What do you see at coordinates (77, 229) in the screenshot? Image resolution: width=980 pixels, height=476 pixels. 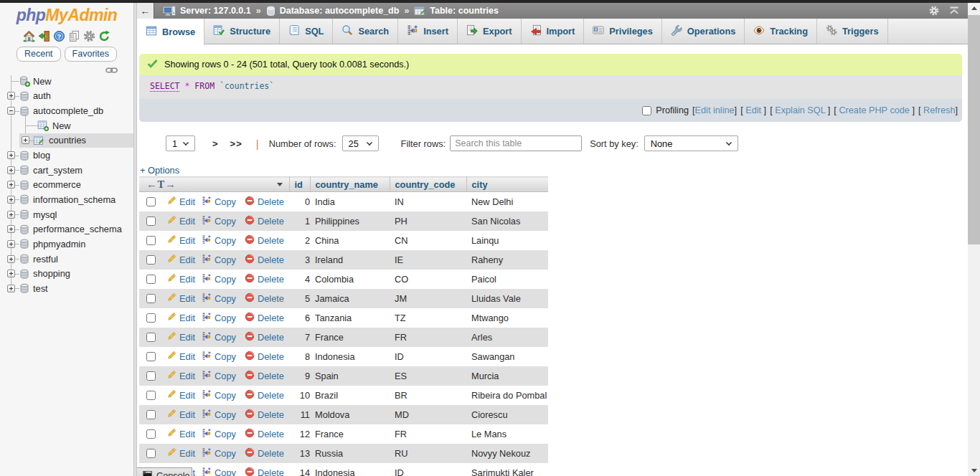 I see `tree-item-label: performance_schema` at bounding box center [77, 229].